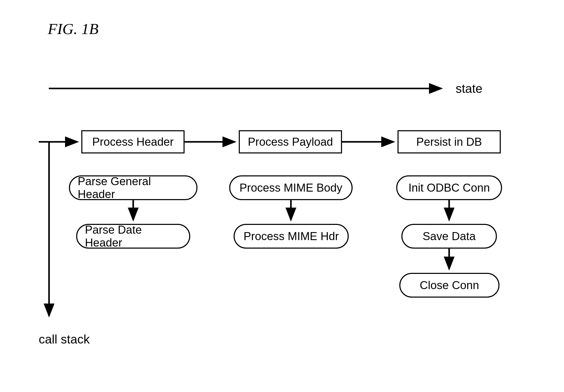 Image resolution: width=564 pixels, height=392 pixels. What do you see at coordinates (291, 236) in the screenshot?
I see `step-process-mime-hdr: Process MIME Hdr` at bounding box center [291, 236].